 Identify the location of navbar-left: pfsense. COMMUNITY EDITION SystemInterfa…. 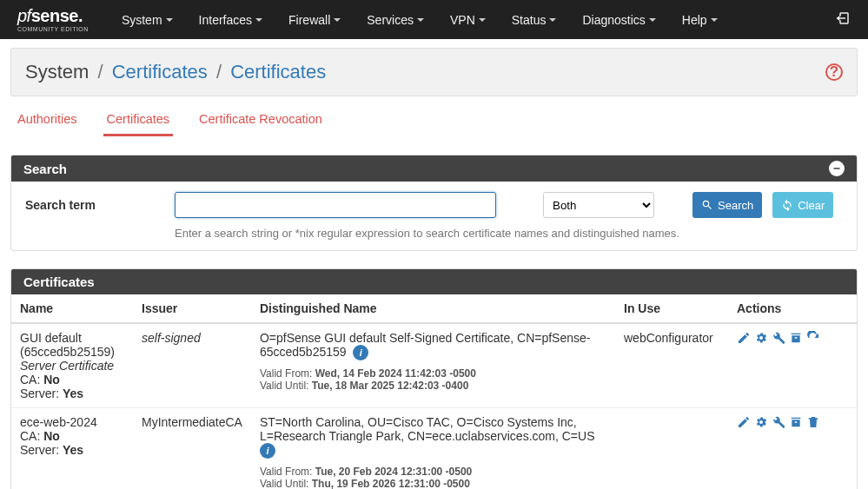
(368, 19).